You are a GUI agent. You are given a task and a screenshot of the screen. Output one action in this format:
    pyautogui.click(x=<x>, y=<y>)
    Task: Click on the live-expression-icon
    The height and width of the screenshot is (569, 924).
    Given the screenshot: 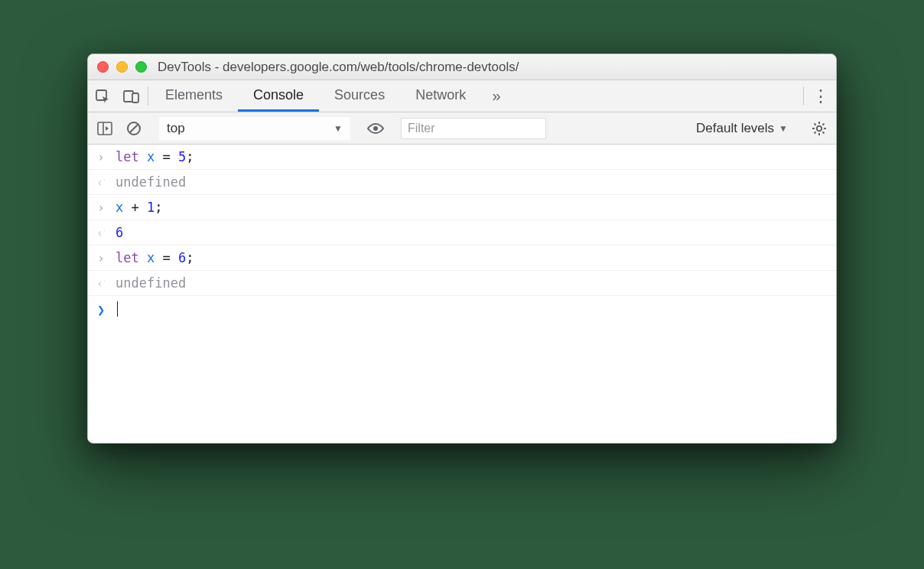 What is the action you would take?
    pyautogui.click(x=376, y=128)
    